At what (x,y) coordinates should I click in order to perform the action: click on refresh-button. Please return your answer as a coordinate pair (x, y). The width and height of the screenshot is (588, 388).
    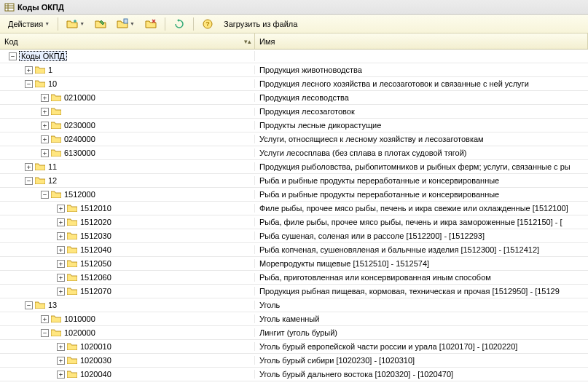
    Looking at the image, I should click on (179, 24).